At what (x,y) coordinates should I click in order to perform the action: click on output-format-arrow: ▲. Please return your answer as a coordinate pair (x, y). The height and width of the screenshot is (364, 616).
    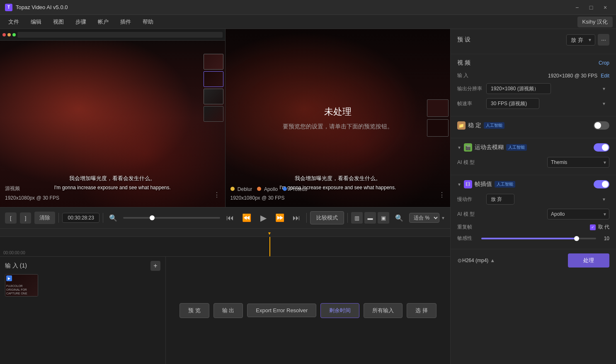
    Looking at the image, I should click on (492, 260).